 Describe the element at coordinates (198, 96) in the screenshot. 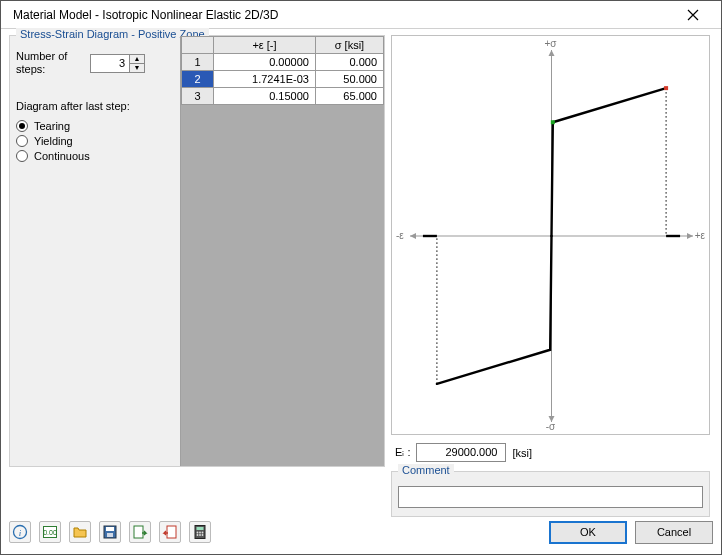

I see `row-num: 3` at that location.